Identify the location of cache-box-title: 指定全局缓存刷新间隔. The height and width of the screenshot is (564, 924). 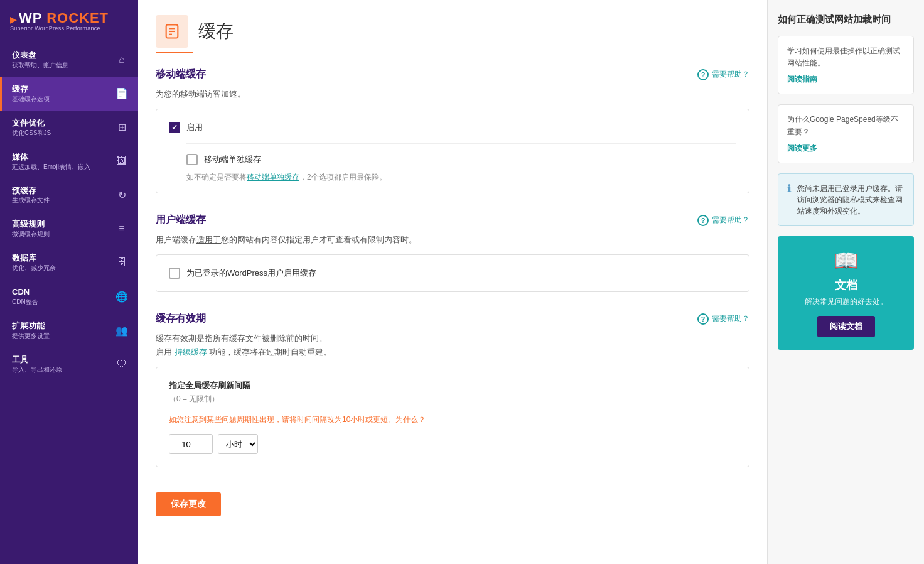
(453, 386).